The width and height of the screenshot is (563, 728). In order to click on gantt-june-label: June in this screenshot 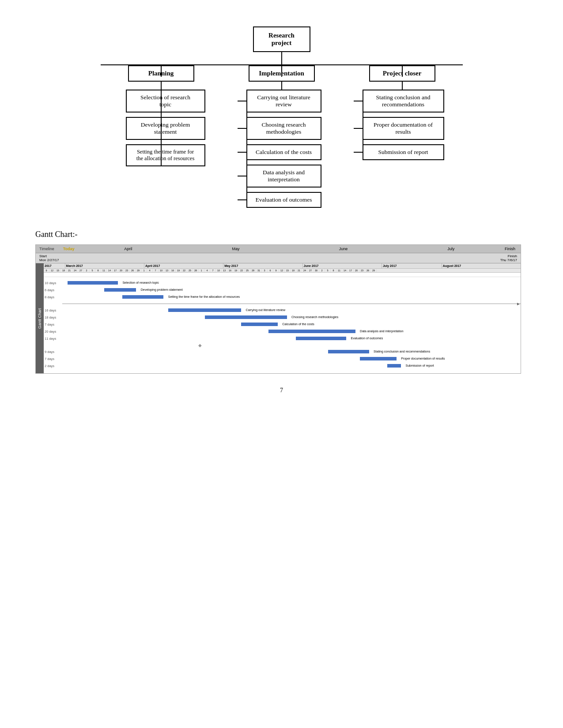, I will do `click(344, 249)`.